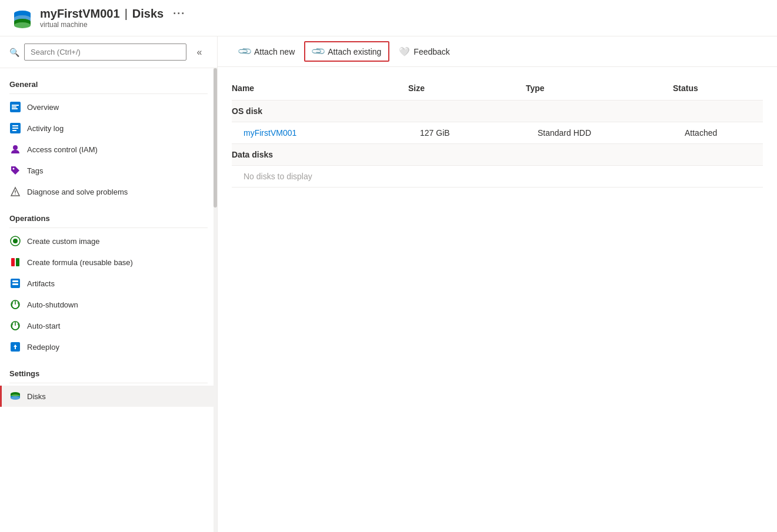 This screenshot has height=532, width=777. Describe the element at coordinates (467, 88) in the screenshot. I see `col-size: Size` at that location.